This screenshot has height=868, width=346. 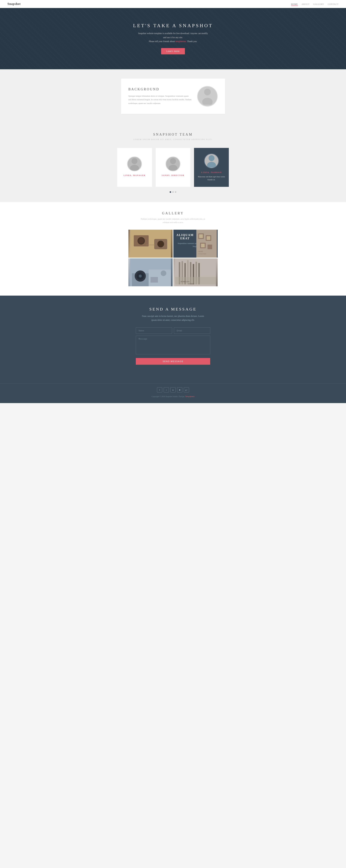 I want to click on team-avatar-linda, so click(x=135, y=164).